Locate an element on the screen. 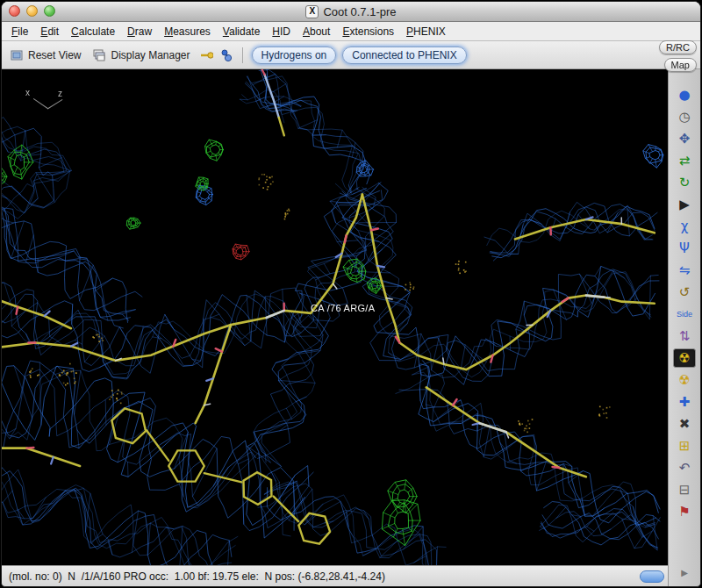  real-space-refine-icon: ⇄ is located at coordinates (684, 161).